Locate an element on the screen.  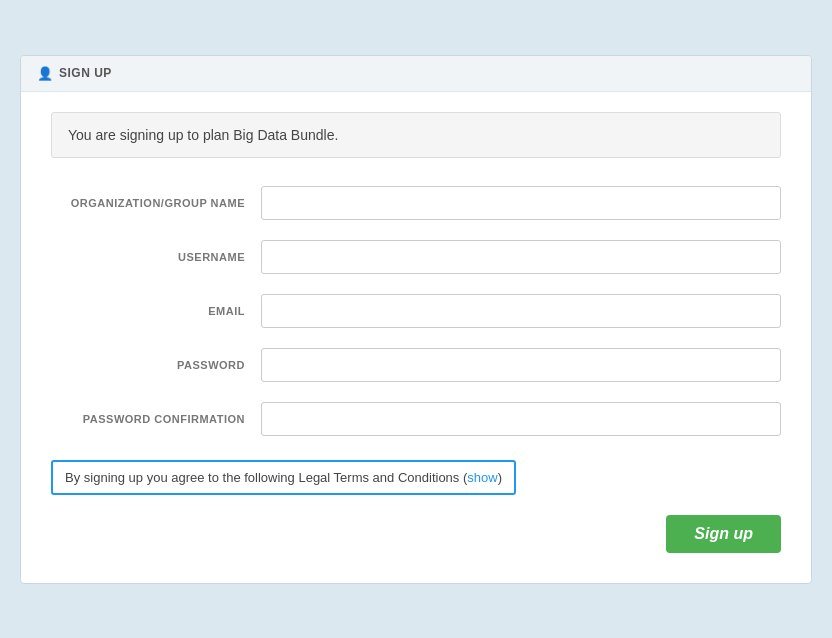
terms-box: By signing up you agree to the following… is located at coordinates (284, 478).